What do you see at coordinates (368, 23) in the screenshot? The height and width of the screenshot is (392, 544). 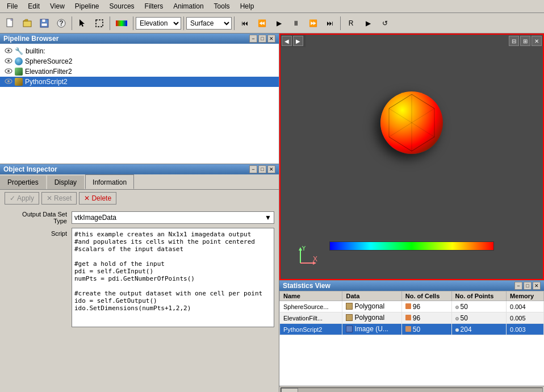 I see `more-button: ▶` at bounding box center [368, 23].